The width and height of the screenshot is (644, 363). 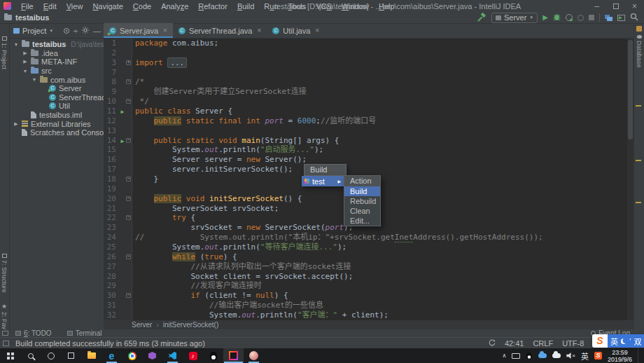 I want to click on code-text: Server server = new Server();, so click(x=383, y=160).